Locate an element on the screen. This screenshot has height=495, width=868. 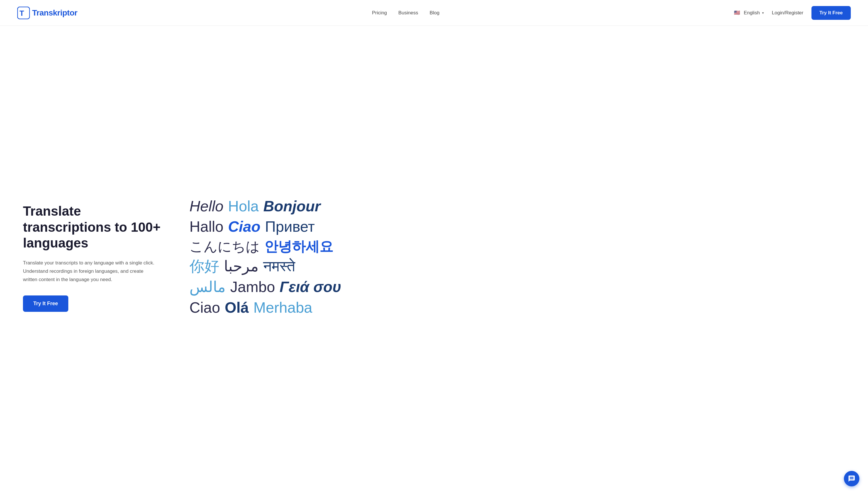
word-salam: مالس is located at coordinates (207, 287).